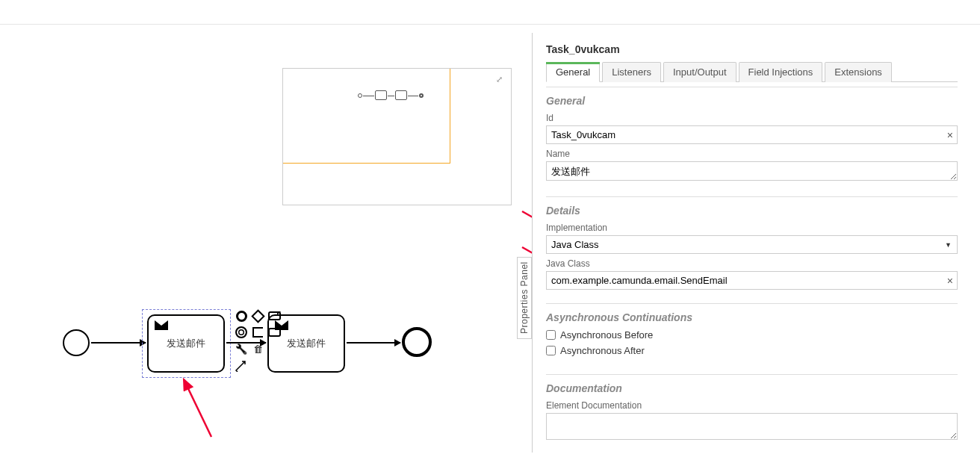 Image resolution: width=980 pixels, height=460 pixels. I want to click on tab-field-injections: Field Injections, so click(781, 72).